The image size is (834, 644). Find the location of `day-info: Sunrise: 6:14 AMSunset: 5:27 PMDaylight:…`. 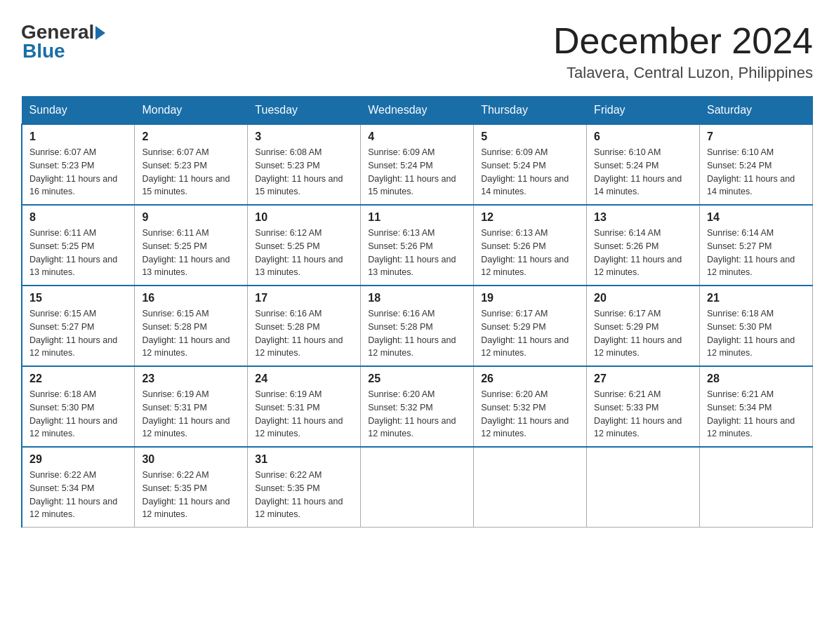

day-info: Sunrise: 6:14 AMSunset: 5:27 PMDaylight:… is located at coordinates (756, 253).